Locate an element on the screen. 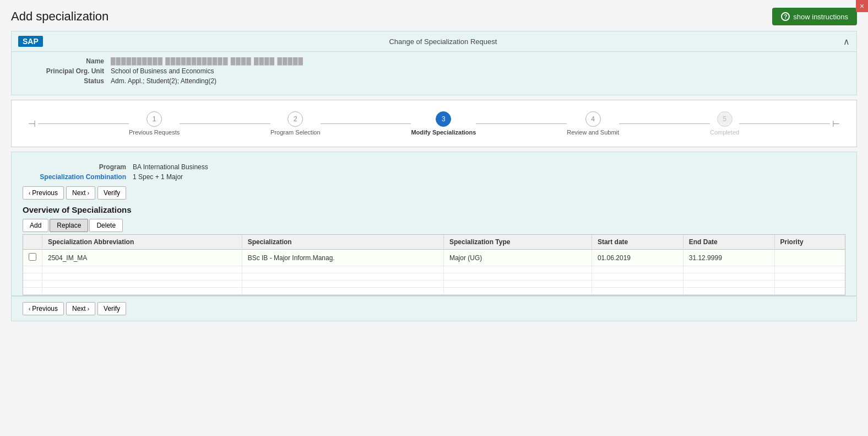 The height and width of the screenshot is (436, 868). top-next-label: Next is located at coordinates (79, 193).